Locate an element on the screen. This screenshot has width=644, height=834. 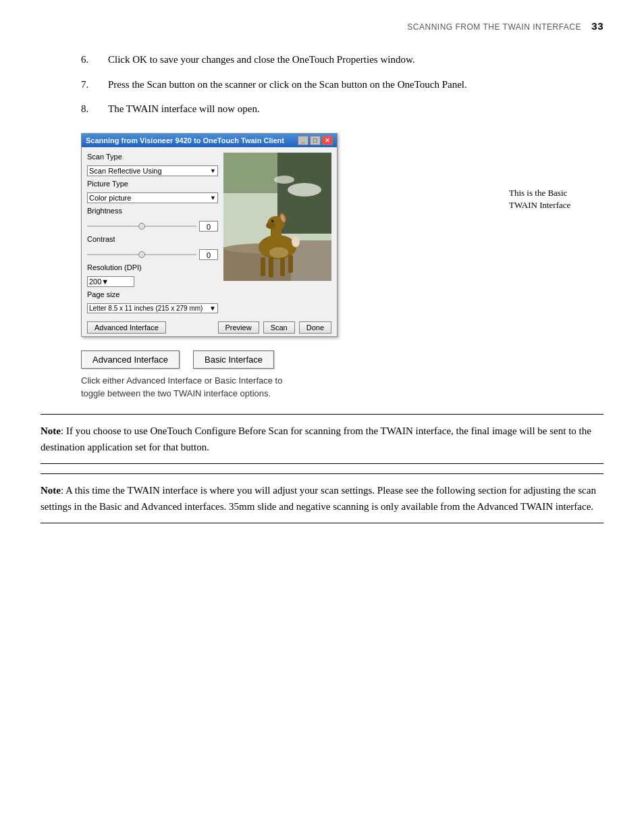
deer-preview is located at coordinates (277, 217).